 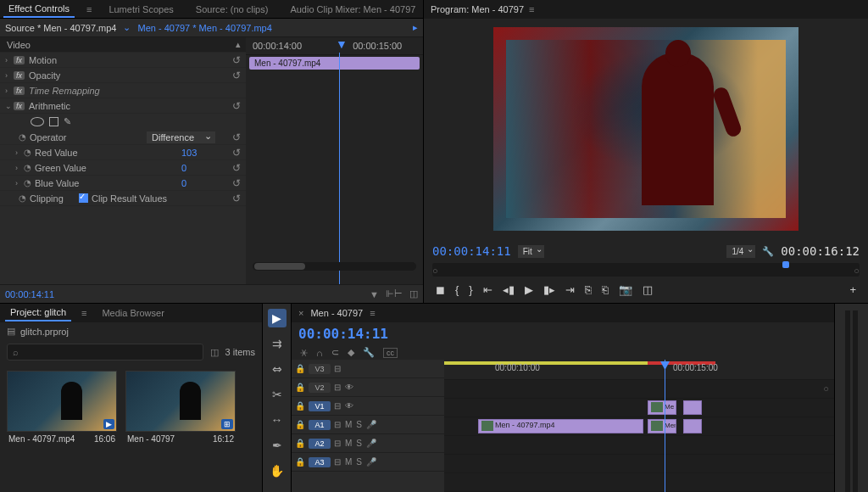 I want to click on settings-wrench-icon: 🔧, so click(x=768, y=251).